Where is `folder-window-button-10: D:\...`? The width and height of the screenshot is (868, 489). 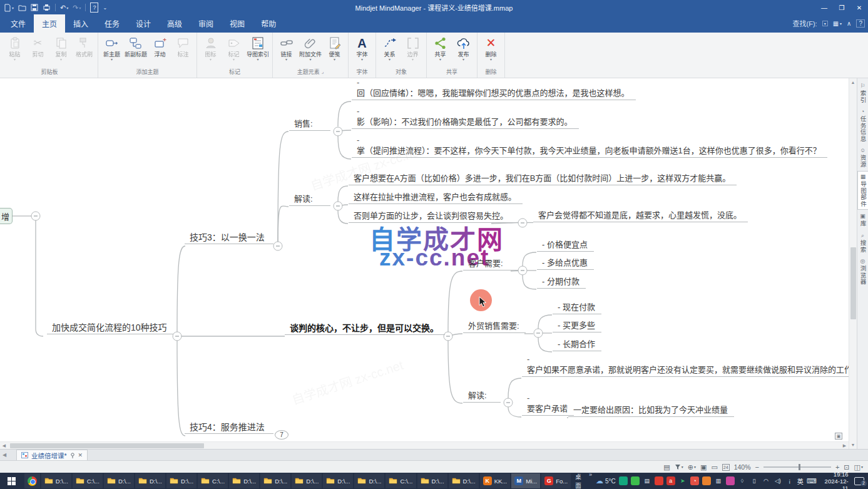
folder-window-button-10: D:\... is located at coordinates (338, 481).